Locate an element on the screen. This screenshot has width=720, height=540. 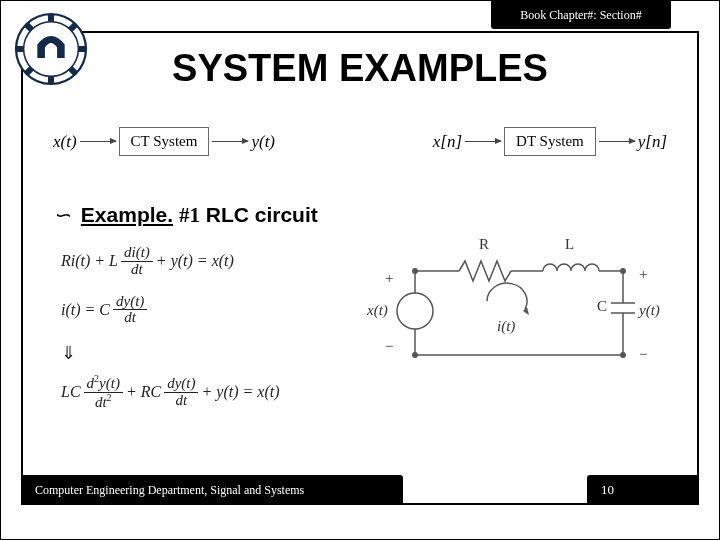
dt-system-block: x[n] DT System y[n] is located at coordinates (550, 142).